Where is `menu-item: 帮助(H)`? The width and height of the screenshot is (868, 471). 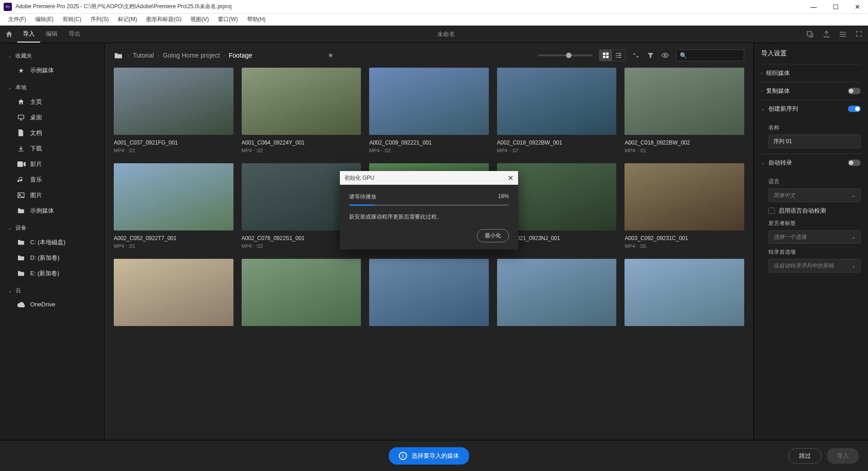
menu-item: 帮助(H) is located at coordinates (257, 19).